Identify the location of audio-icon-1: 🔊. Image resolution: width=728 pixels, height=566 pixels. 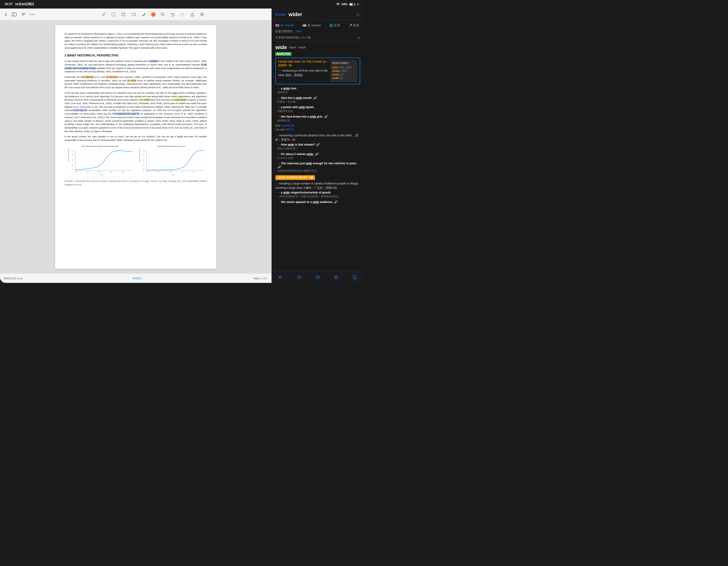
(315, 98).